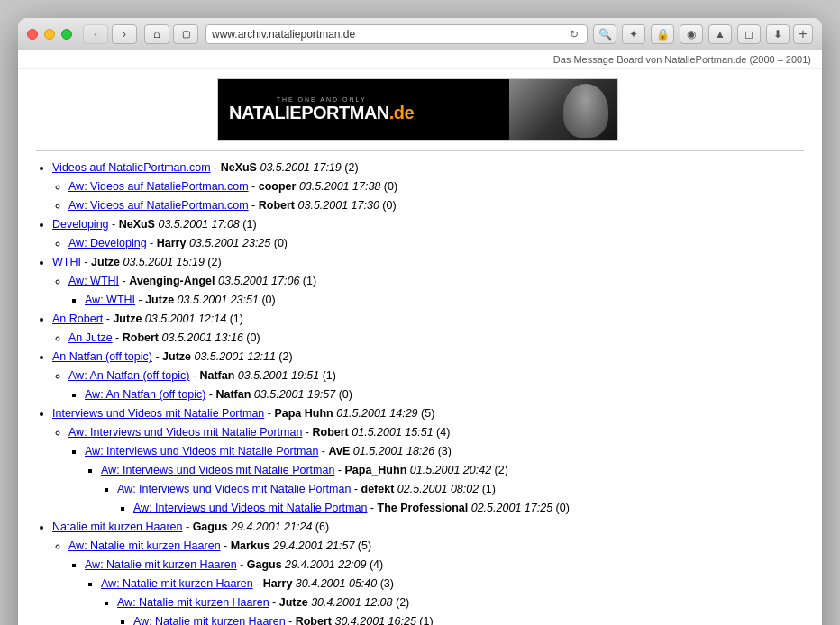  I want to click on author: Markus, so click(251, 546).